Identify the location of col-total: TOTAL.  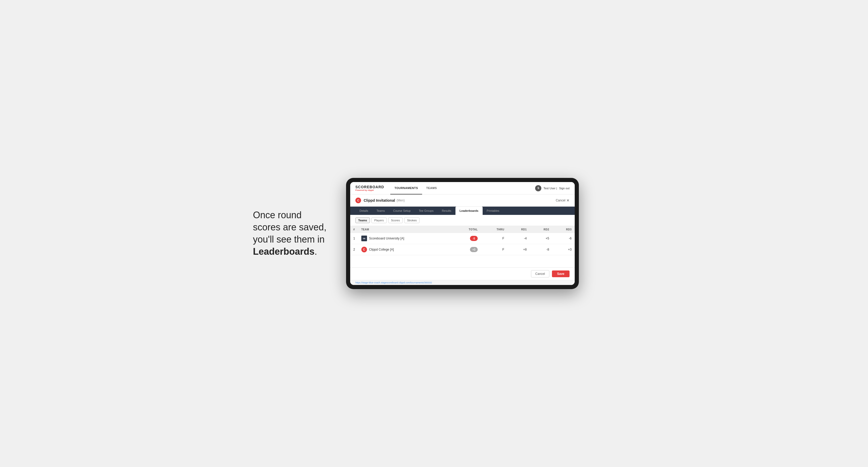
(466, 229).